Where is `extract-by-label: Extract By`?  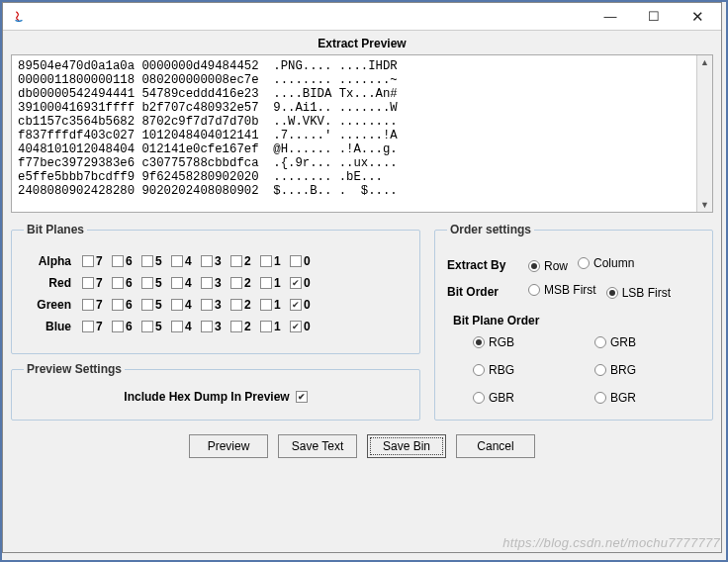
extract-by-label: Extract By is located at coordinates (483, 265).